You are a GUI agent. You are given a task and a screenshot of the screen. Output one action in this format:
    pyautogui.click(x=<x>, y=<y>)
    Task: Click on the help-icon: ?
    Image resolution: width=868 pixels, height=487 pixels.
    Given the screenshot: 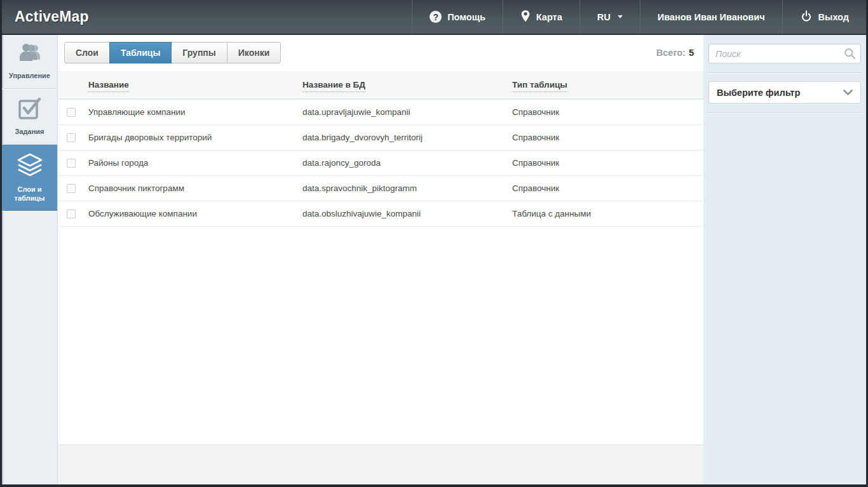 What is the action you would take?
    pyautogui.click(x=436, y=17)
    